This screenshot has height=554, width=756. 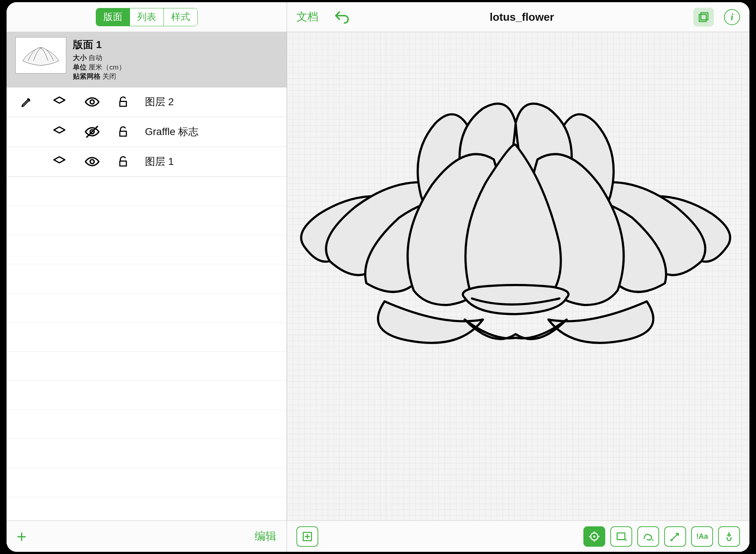 I want to click on touch-tool, so click(x=729, y=537).